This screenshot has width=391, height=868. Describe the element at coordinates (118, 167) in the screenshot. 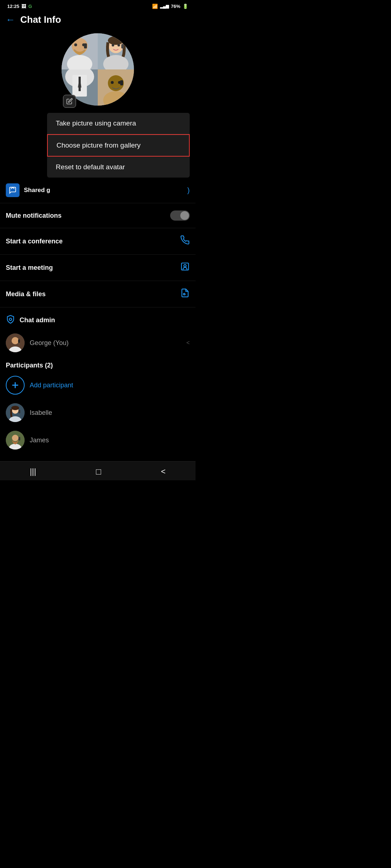

I see `reset-avatar-option: Reset to default avatar` at that location.